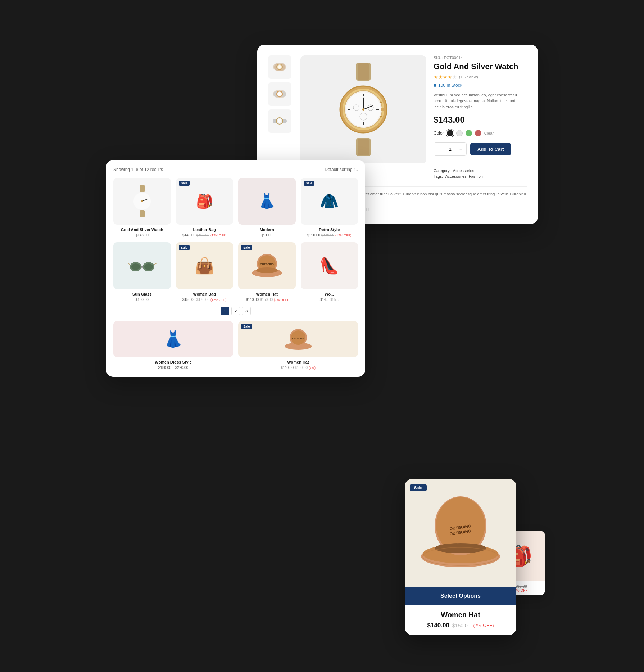  I want to click on card-price-modern: $91.00, so click(267, 235).